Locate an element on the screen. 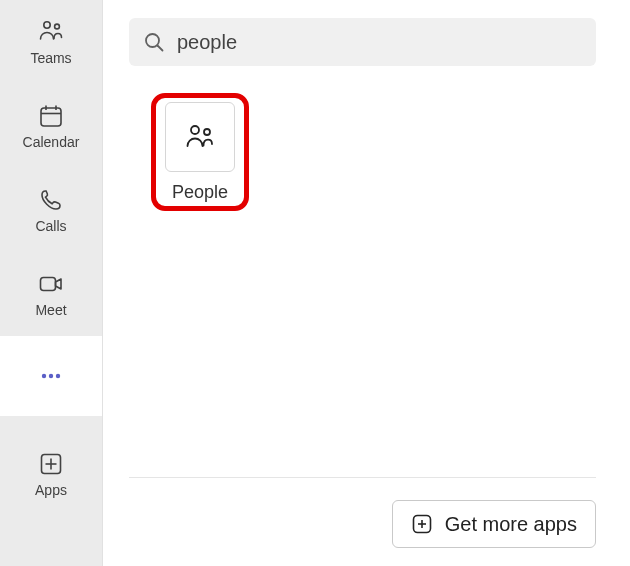  apps-search-bar is located at coordinates (362, 42).